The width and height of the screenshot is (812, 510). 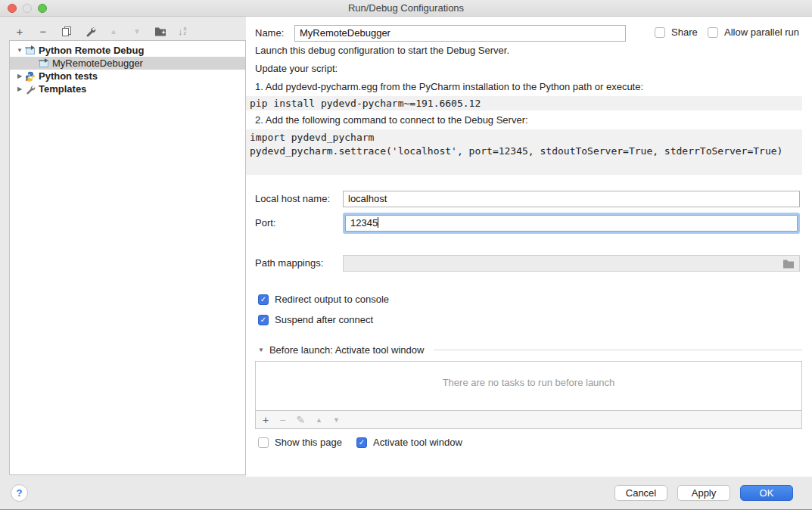 I want to click on help-button: ?, so click(x=20, y=493).